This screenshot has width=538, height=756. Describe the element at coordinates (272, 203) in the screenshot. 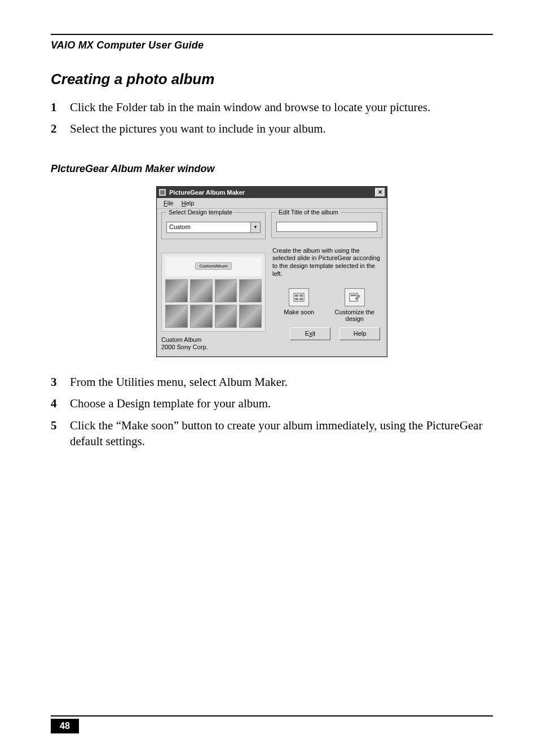

I see `menubar: File Help` at that location.